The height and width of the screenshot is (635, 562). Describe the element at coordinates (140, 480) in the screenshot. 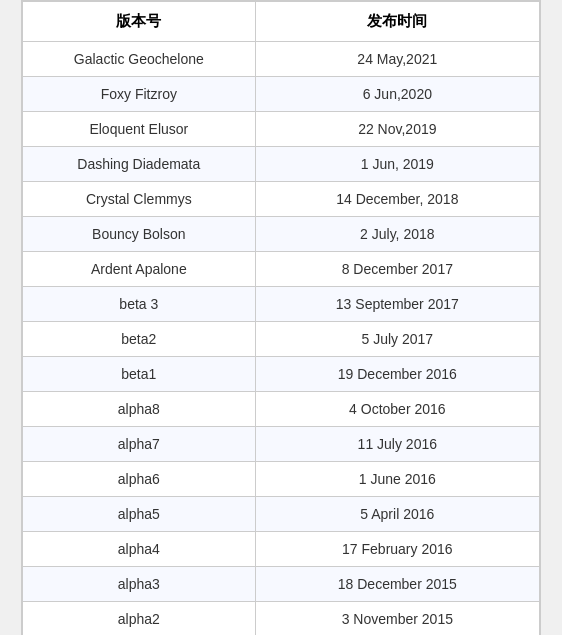

I see `cell-version: alpha6` at that location.